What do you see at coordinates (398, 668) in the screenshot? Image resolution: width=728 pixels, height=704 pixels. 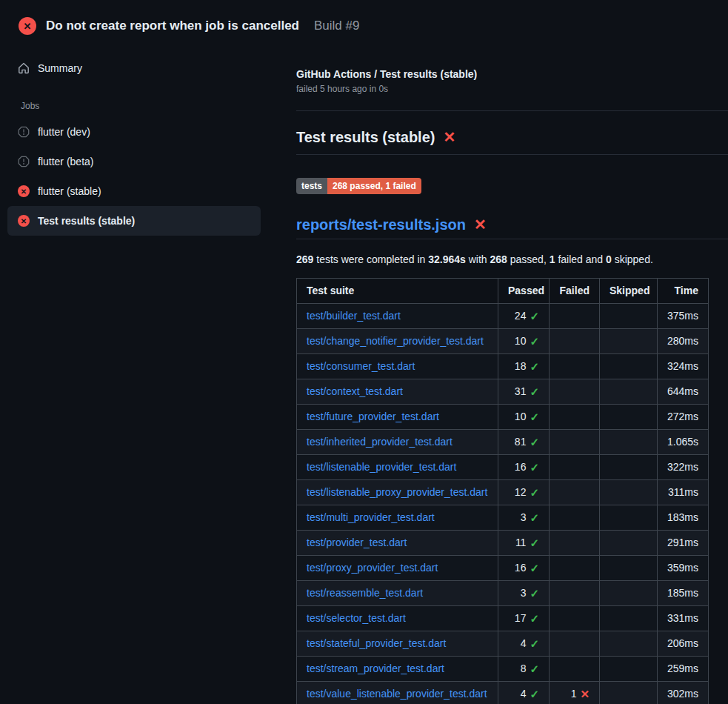 I see `test-suite-cell: test/stream_provider_test.dart` at bounding box center [398, 668].